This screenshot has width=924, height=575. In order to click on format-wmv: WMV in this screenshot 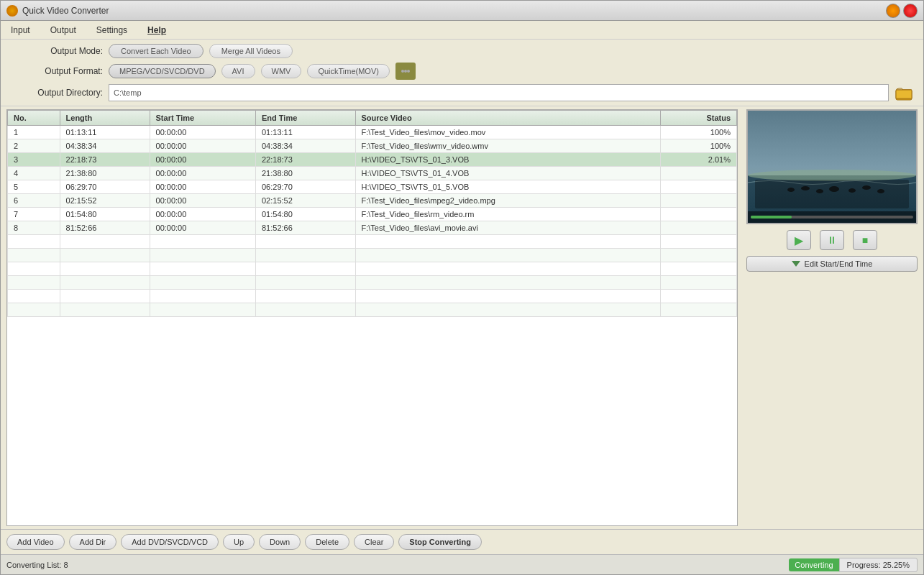, I will do `click(282, 71)`.